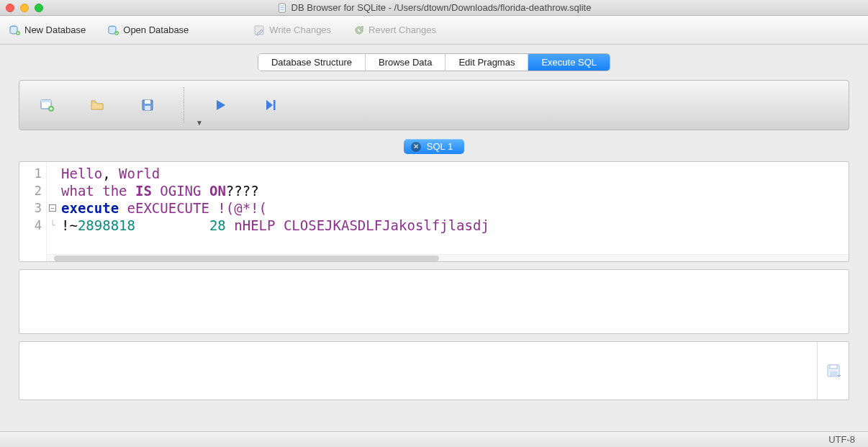  Describe the element at coordinates (406, 62) in the screenshot. I see `tab-browse-data: Browse Data` at that location.